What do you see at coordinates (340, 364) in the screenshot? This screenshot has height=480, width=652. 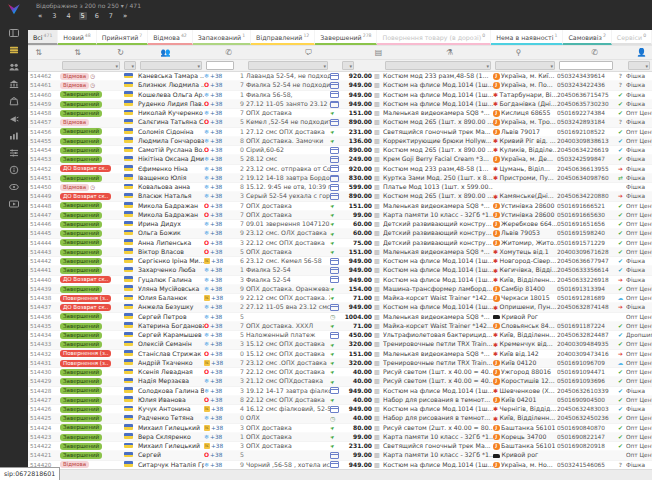 I see `table-row: 514431Повернення (з..Андрій Ткаченкоlc+3…` at bounding box center [340, 364].